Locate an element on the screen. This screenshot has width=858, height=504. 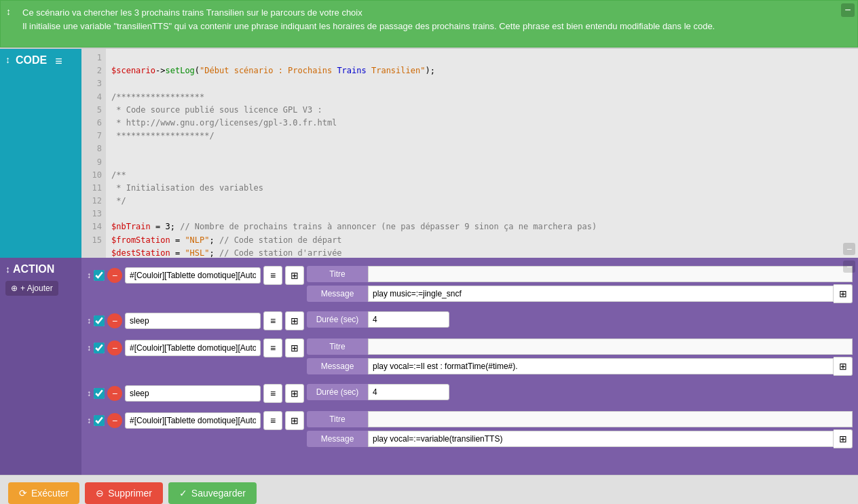
row5-message-input is located at coordinates (601, 439).